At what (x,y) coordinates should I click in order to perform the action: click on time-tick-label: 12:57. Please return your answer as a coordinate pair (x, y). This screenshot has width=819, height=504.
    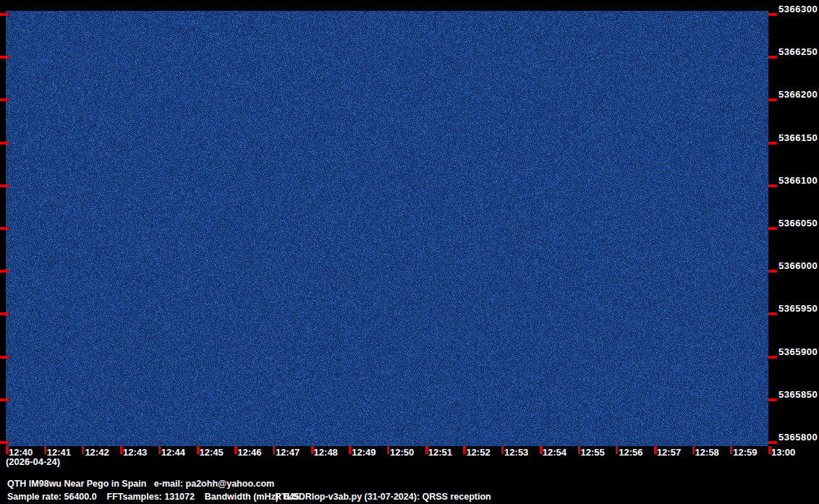
    Looking at the image, I should click on (669, 453).